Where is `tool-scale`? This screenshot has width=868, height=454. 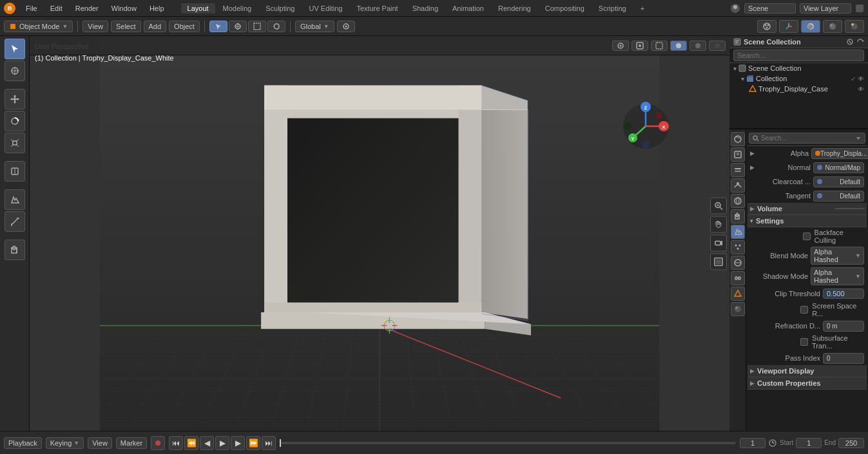 tool-scale is located at coordinates (15, 143).